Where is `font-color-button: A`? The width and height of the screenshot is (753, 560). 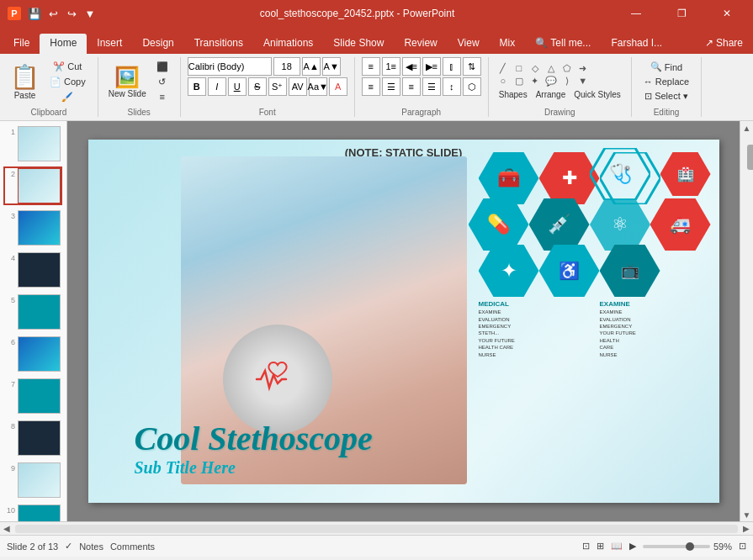 font-color-button: A is located at coordinates (338, 87).